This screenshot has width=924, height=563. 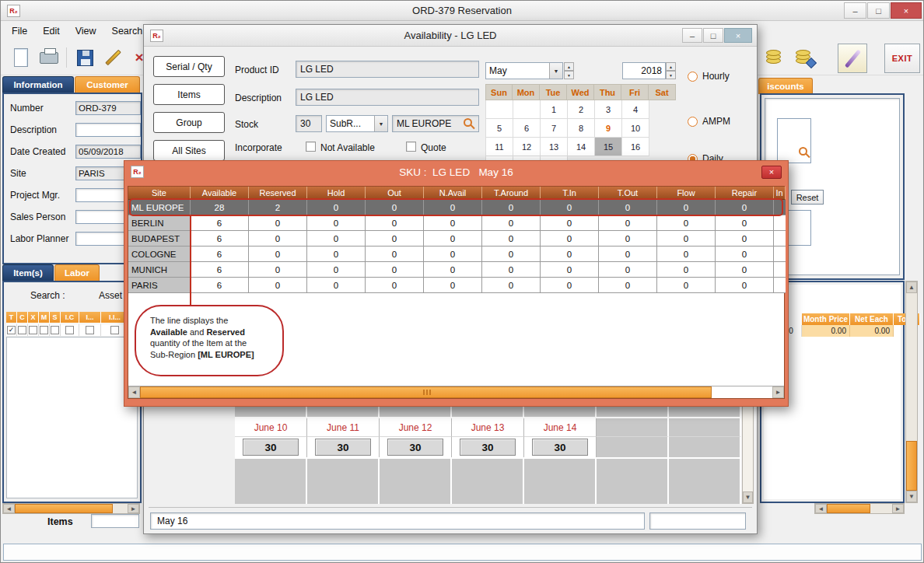 What do you see at coordinates (189, 67) in the screenshot?
I see `avail-button-serial-qty: Serial / Qty` at bounding box center [189, 67].